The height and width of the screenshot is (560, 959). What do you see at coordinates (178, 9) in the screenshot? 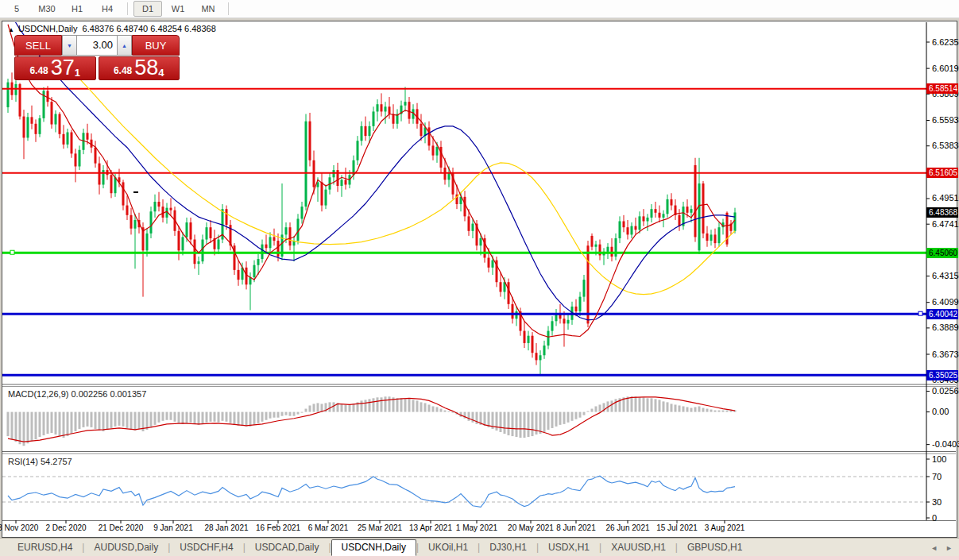
I see `timeframe-button-w1: W1` at bounding box center [178, 9].